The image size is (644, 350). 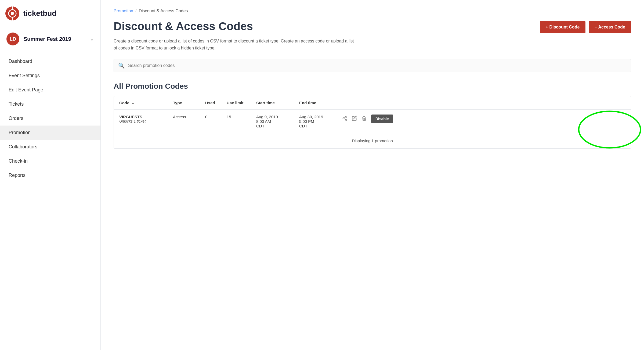 I want to click on event-name: Summer Fest 2019, so click(x=57, y=39).